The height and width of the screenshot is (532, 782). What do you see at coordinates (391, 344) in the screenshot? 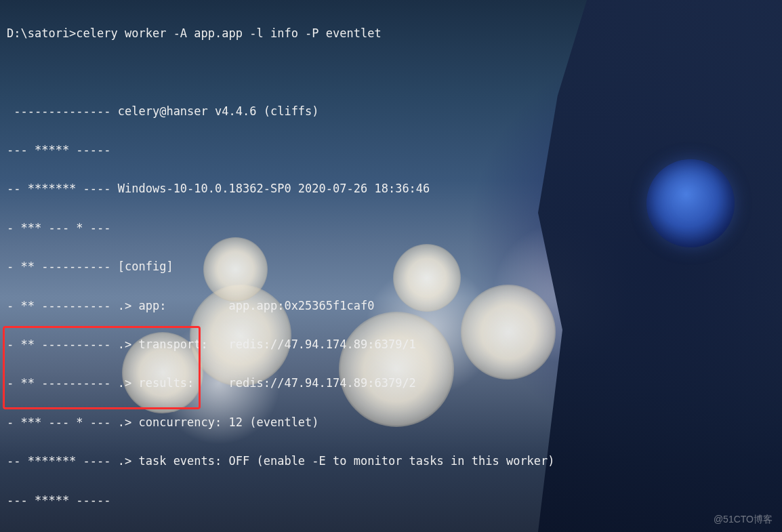
I see `config-transport: - ** ---------- .> transport: redis://47…` at bounding box center [391, 344].